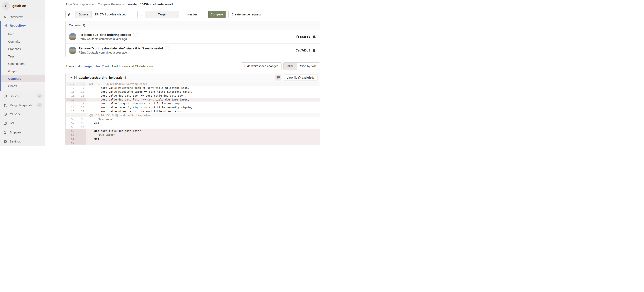 The image size is (644, 292). What do you see at coordinates (71, 96) in the screenshot?
I see `old-line-number: 11` at bounding box center [71, 96].